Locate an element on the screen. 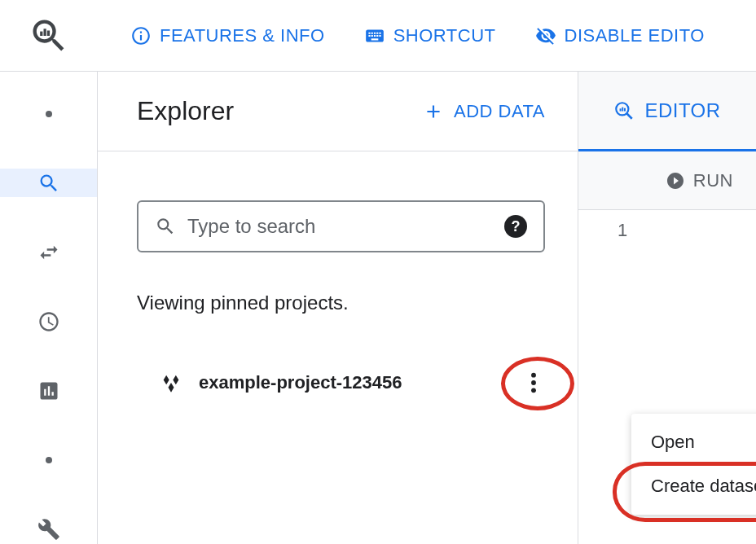 The width and height of the screenshot is (756, 544). menu-item-create-dataset: Create dataset is located at coordinates (694, 486).